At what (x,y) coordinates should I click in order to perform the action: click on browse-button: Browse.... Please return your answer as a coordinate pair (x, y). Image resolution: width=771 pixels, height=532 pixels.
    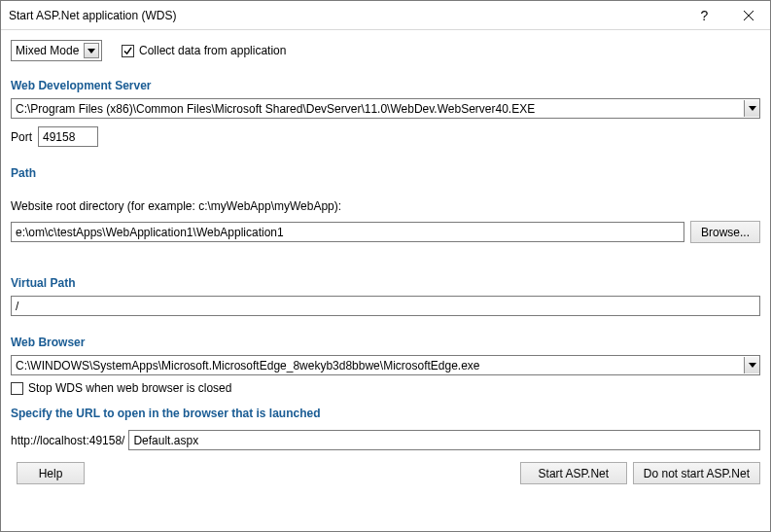
    Looking at the image, I should click on (725, 231).